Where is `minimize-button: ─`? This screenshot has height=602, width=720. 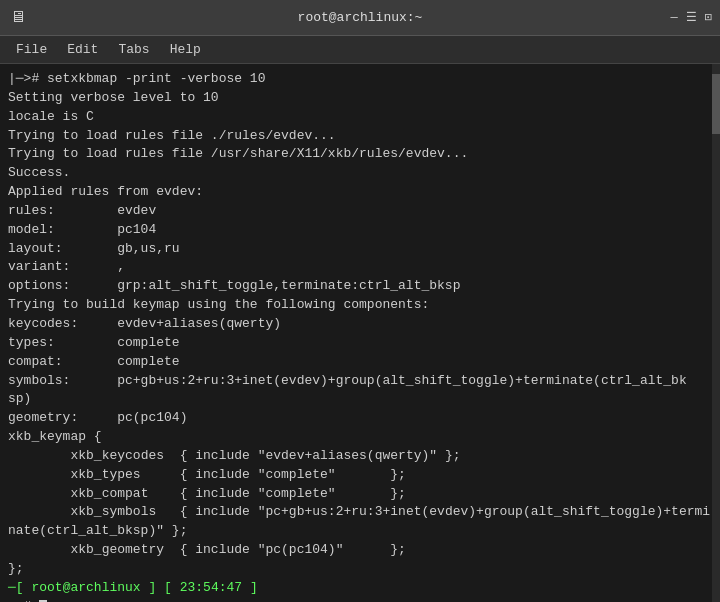
minimize-button: ─ is located at coordinates (674, 18).